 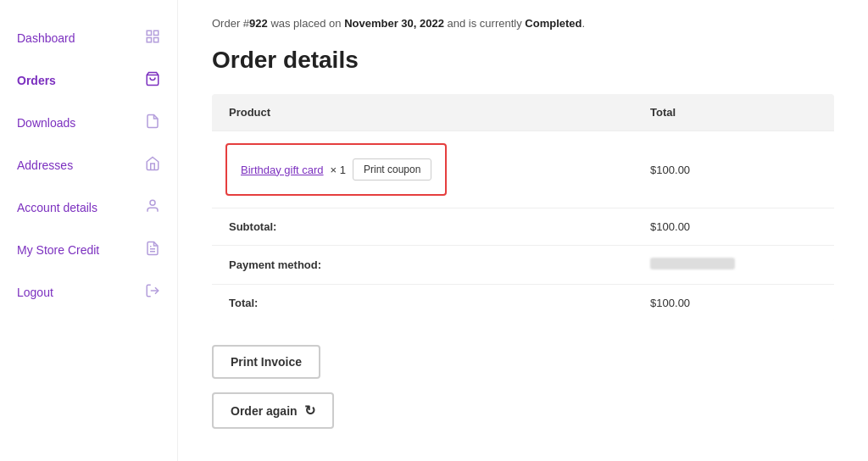 What do you see at coordinates (153, 165) in the screenshot?
I see `addresses-icon` at bounding box center [153, 165].